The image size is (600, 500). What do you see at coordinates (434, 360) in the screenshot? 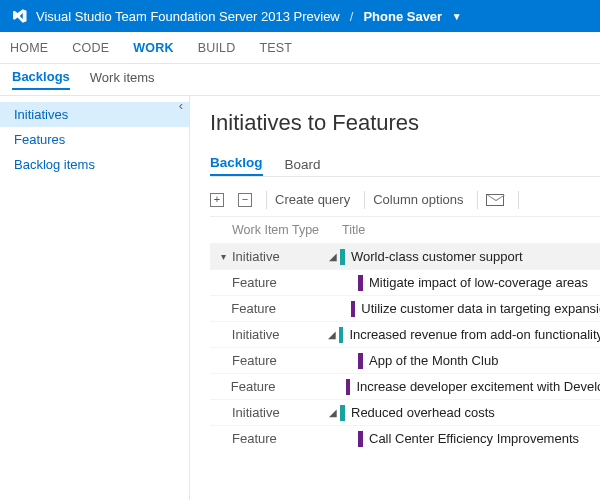
I see `work-item-title: App of the Month Club` at bounding box center [434, 360].